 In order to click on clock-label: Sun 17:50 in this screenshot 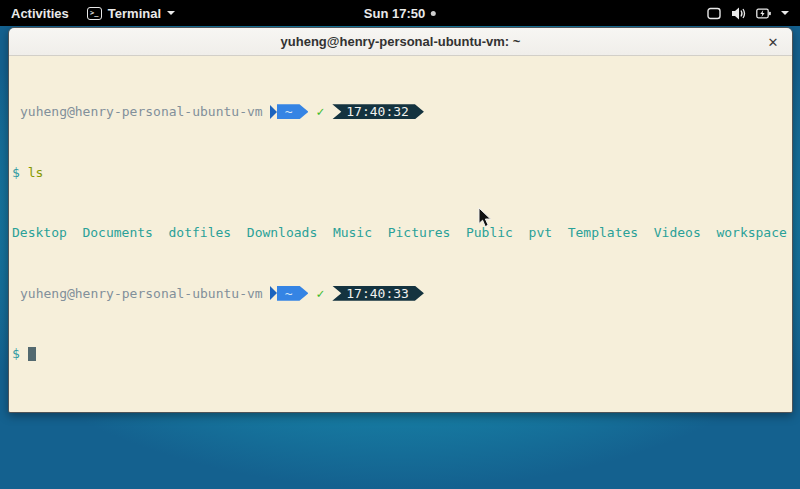, I will do `click(394, 14)`.